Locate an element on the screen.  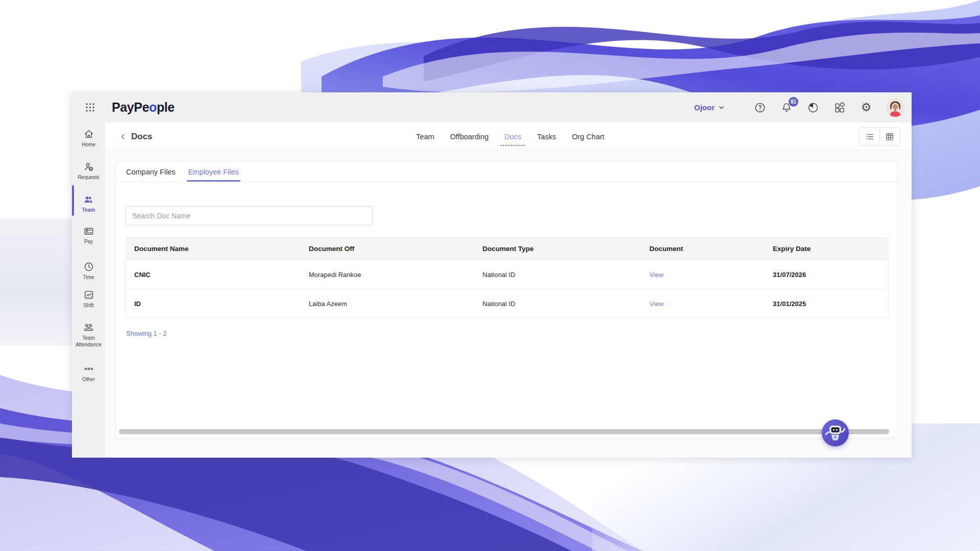
table-row: ID Laiba Azeem National ID View 31/01/20… is located at coordinates (507, 303).